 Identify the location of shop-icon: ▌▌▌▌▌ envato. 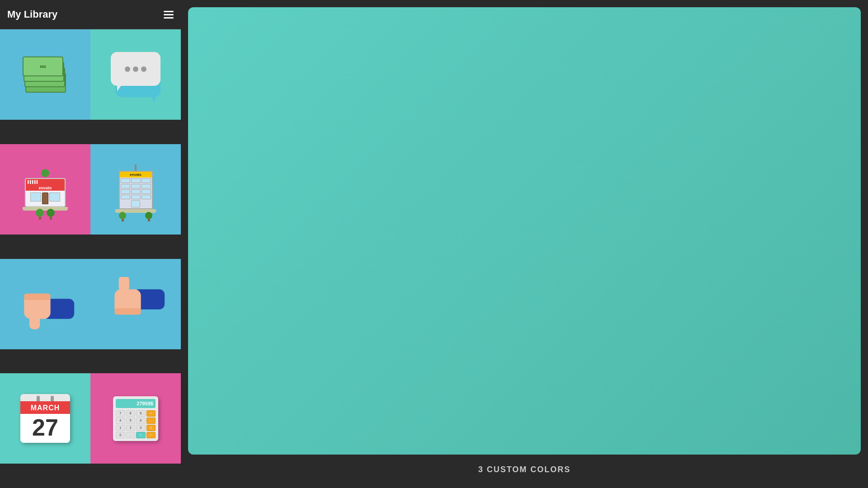
(45, 189).